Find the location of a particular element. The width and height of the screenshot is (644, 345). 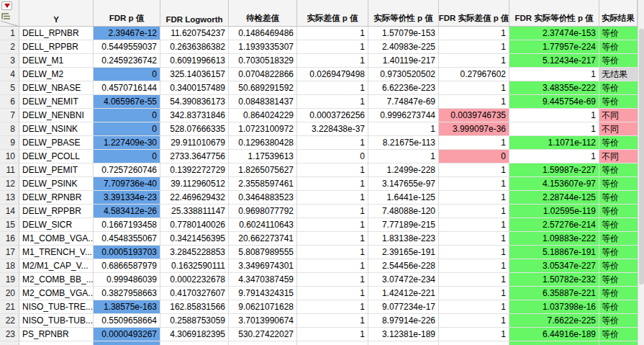

row-number-cell: 8 is located at coordinates (10, 130).